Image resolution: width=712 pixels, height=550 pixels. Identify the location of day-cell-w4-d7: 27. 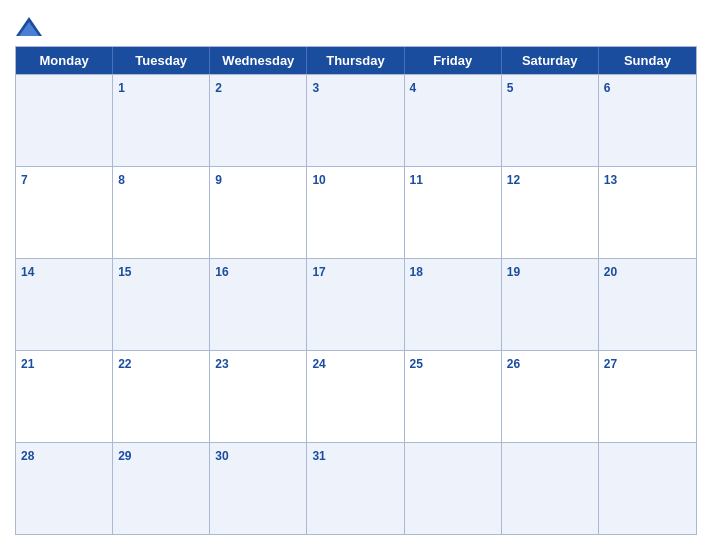
(648, 396).